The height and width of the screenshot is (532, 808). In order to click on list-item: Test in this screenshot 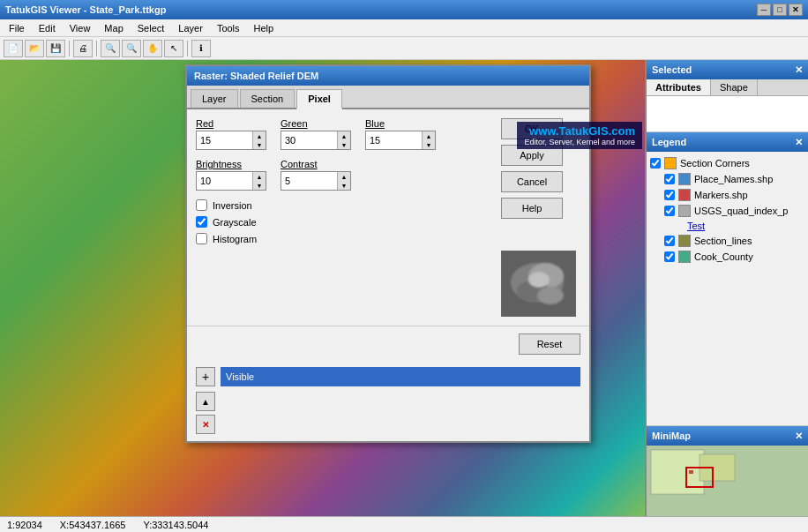, I will do `click(734, 226)`.